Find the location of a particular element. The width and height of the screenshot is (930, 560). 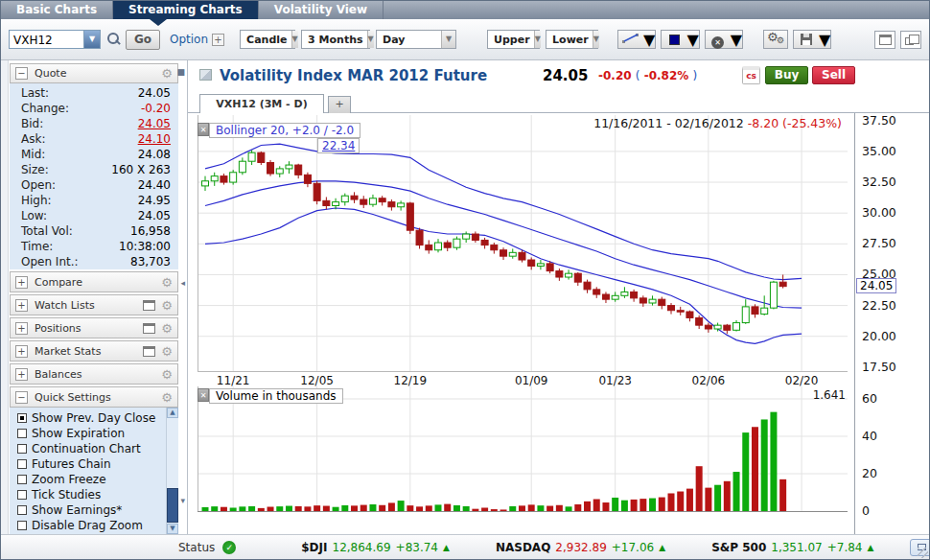

study-name: Bollinger 20, +2.0 / -2.0 is located at coordinates (285, 130).